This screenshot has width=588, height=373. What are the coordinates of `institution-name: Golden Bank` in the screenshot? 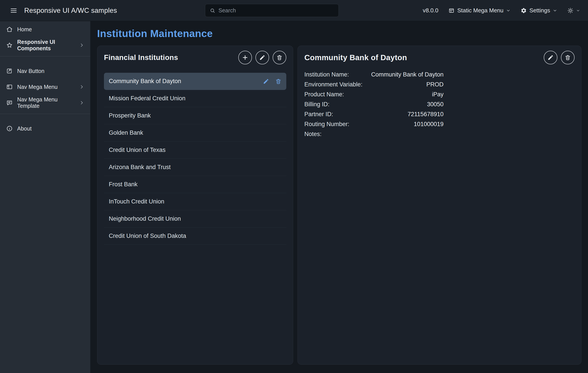 It's located at (126, 133).